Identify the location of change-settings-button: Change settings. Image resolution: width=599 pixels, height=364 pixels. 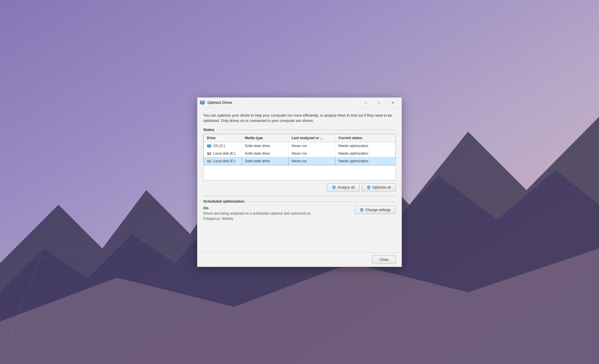
(375, 210).